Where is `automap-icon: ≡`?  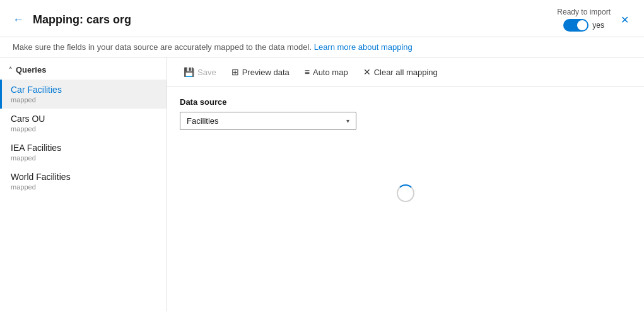
automap-icon: ≡ is located at coordinates (307, 72).